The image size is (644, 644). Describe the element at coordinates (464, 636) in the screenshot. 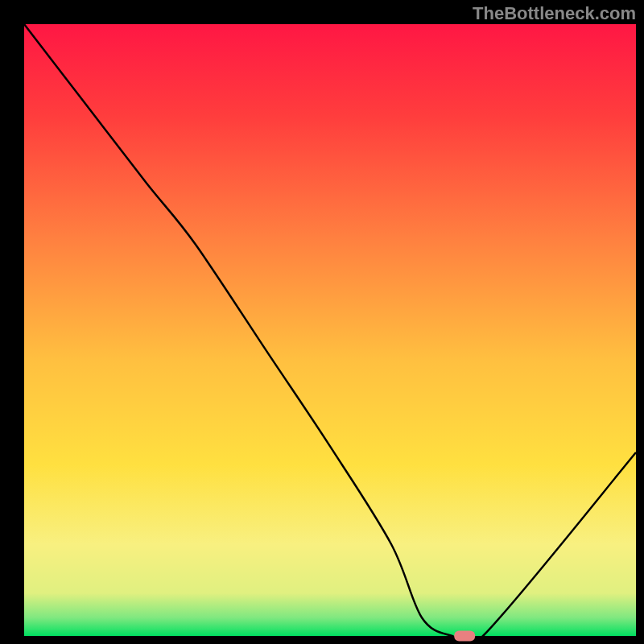

I see `optimal-marker` at that location.